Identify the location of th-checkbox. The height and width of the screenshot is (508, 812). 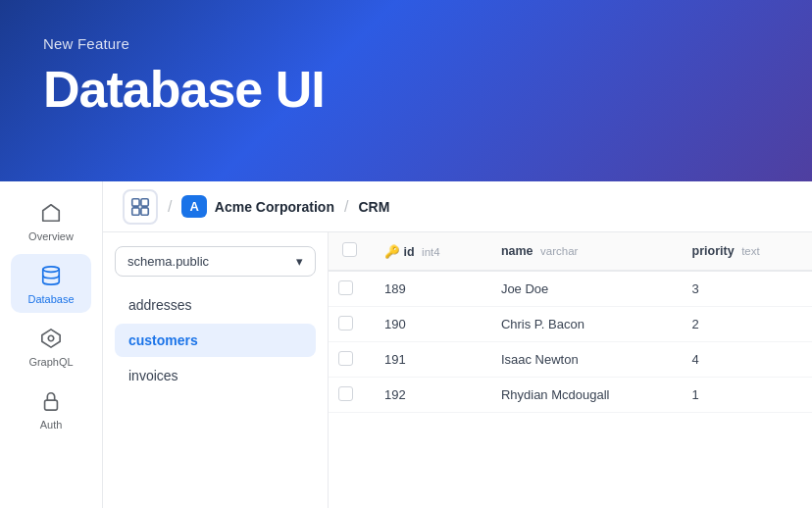
(349, 251).